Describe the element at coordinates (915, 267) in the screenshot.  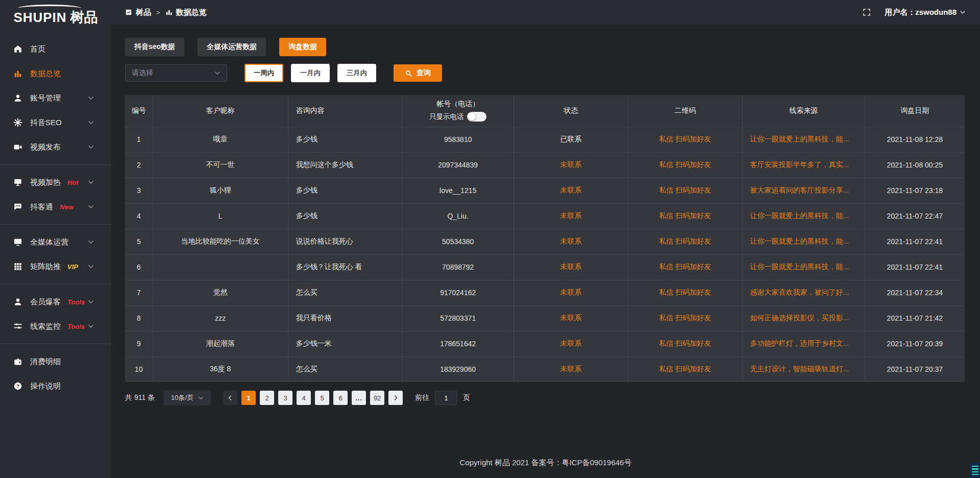
I see `cell-date: 2021-11-07 22:41` at that location.